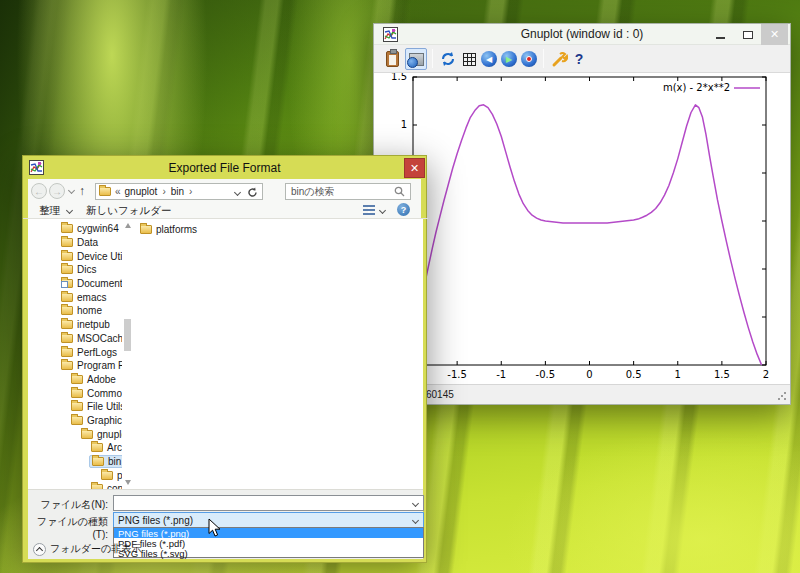  What do you see at coordinates (579, 59) in the screenshot?
I see `help-icon: ?` at bounding box center [579, 59].